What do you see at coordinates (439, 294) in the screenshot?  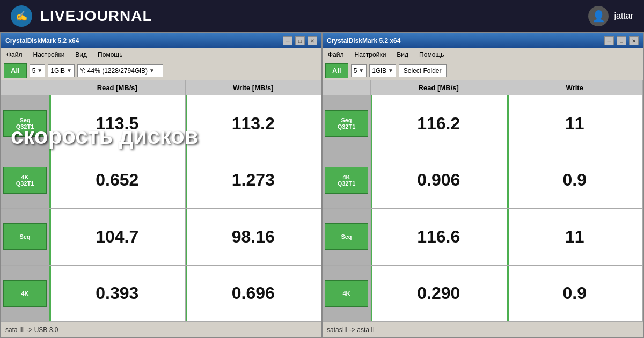 I see `read-val-2-3: 0.290` at bounding box center [439, 294].